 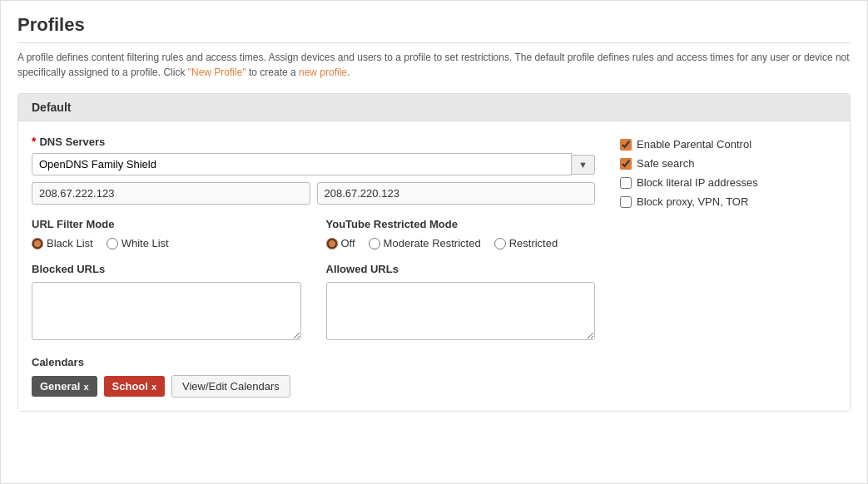 I want to click on youtube-restricted-radio, so click(x=500, y=244).